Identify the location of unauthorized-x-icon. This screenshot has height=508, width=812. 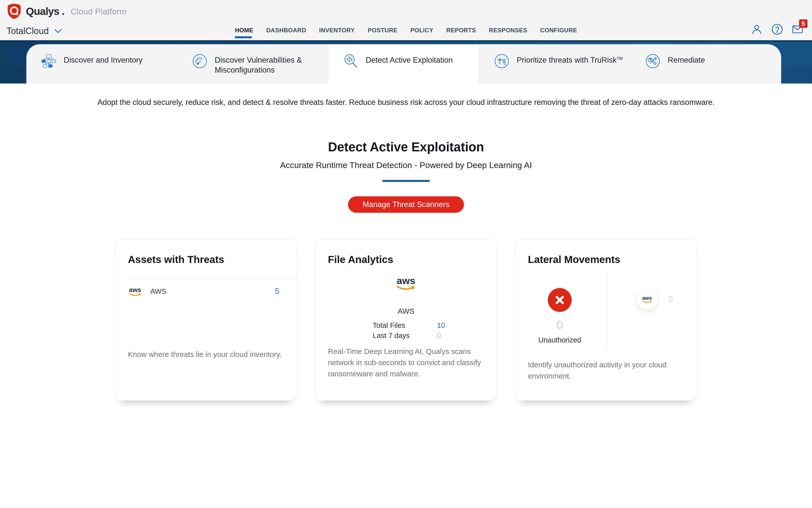
(559, 300).